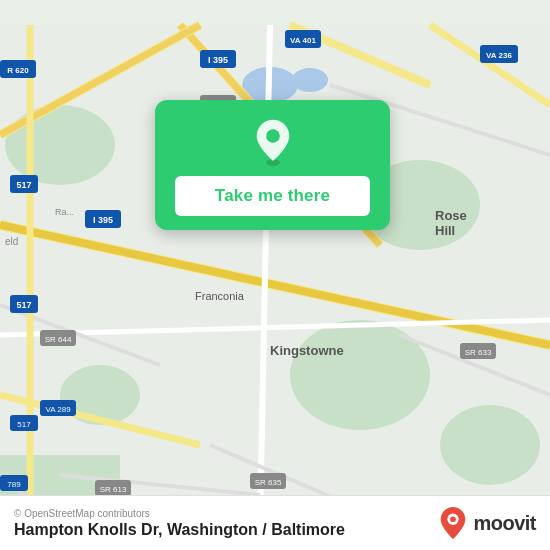 This screenshot has width=550, height=550. I want to click on svg-text: eld, so click(12, 242).